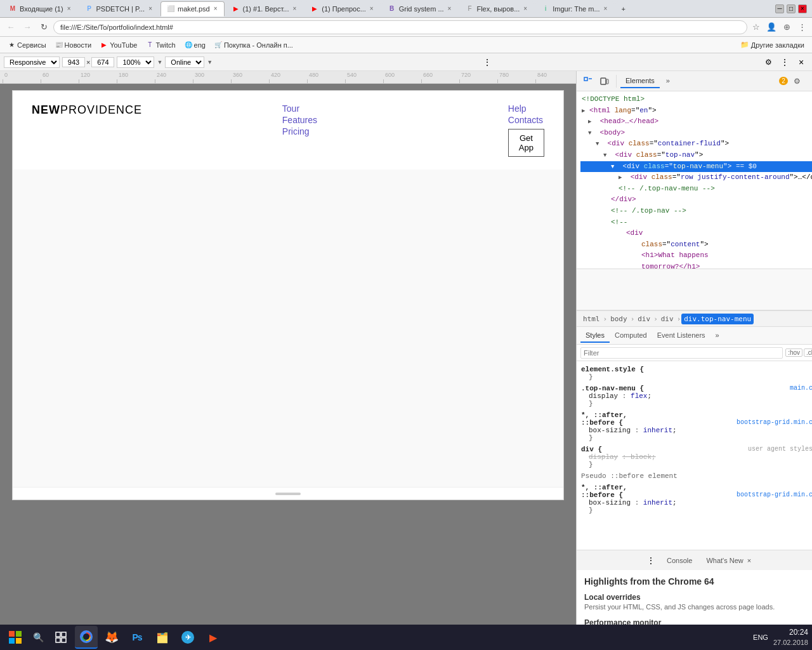 Image resolution: width=812 pixels, height=650 pixels. What do you see at coordinates (697, 211) in the screenshot?
I see `dom-line-comment2: <!-- /.top-nav -->` at bounding box center [697, 211].